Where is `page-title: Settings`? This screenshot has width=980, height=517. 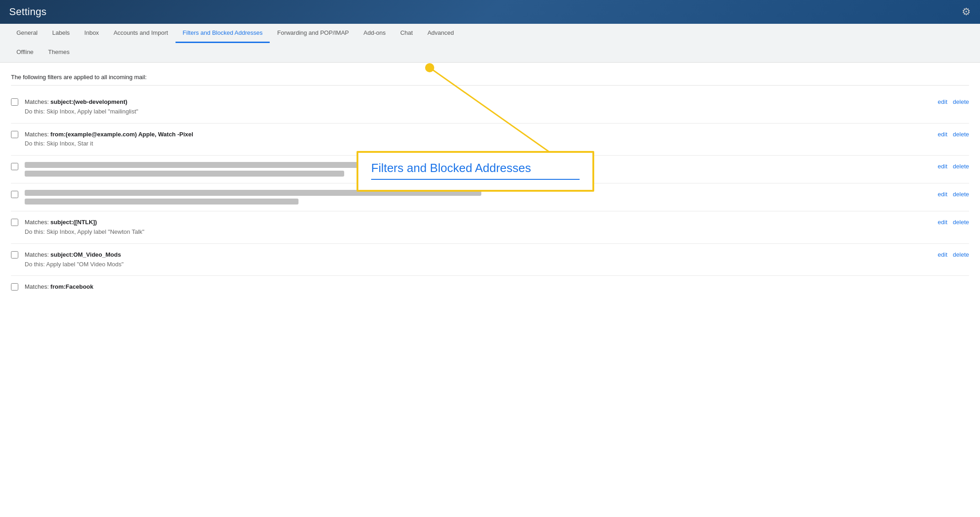
page-title: Settings is located at coordinates (28, 12).